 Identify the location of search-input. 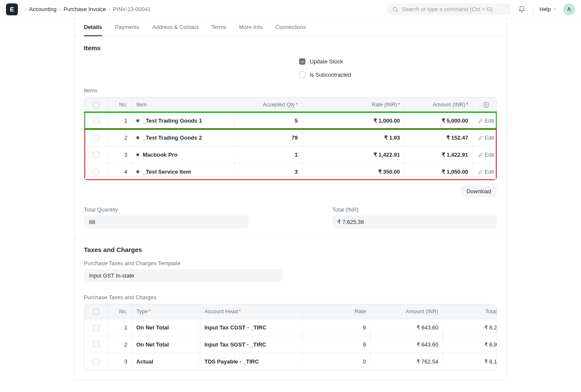
(454, 9).